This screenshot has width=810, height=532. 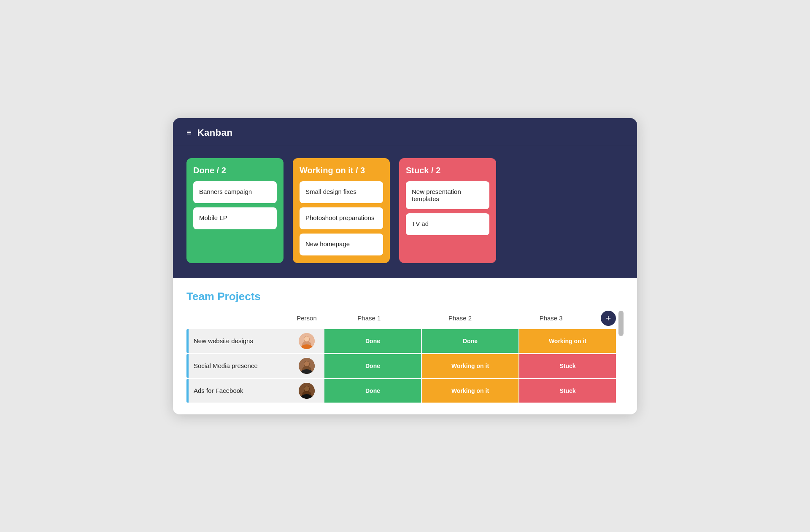 What do you see at coordinates (189, 132) in the screenshot?
I see `hamburger-icon: ≡` at bounding box center [189, 132].